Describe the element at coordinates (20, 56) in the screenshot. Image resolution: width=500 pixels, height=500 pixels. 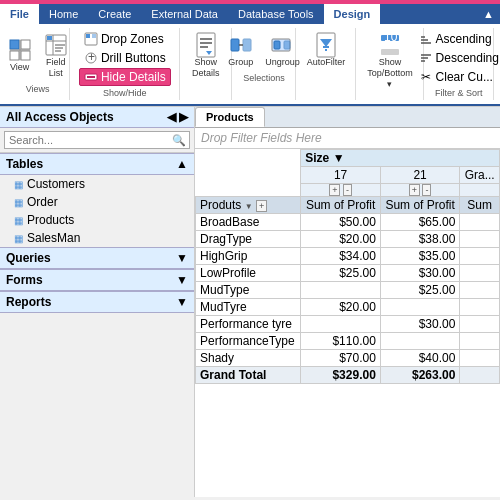
I see `view-button: View` at that location.